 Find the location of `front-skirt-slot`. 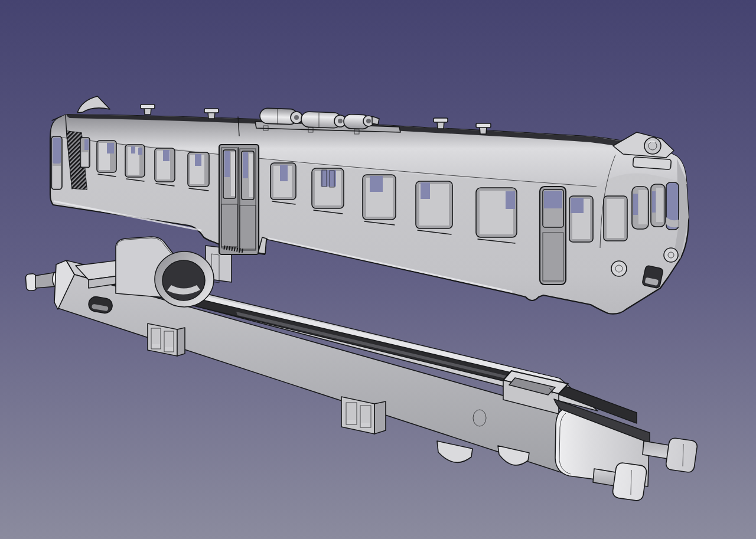

front-skirt-slot is located at coordinates (653, 276).